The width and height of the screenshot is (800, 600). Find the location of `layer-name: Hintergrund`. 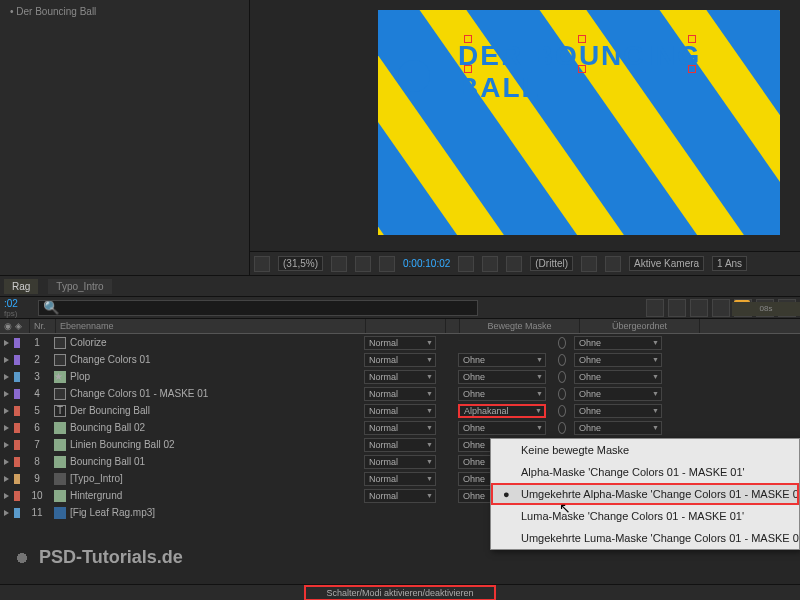

layer-name: Hintergrund is located at coordinates (96, 496).